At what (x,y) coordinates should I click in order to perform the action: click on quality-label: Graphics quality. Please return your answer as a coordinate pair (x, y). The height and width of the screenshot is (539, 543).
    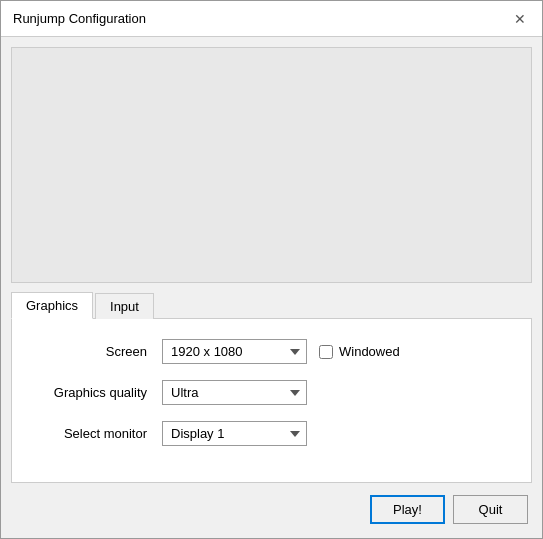
    Looking at the image, I should click on (102, 392).